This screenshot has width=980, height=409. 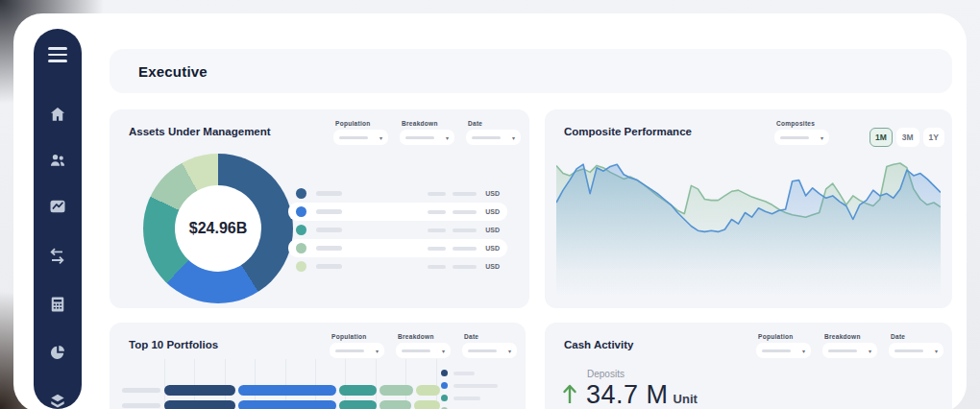 I want to click on deposits-value-row: 34.7 M Unit, so click(x=642, y=395).